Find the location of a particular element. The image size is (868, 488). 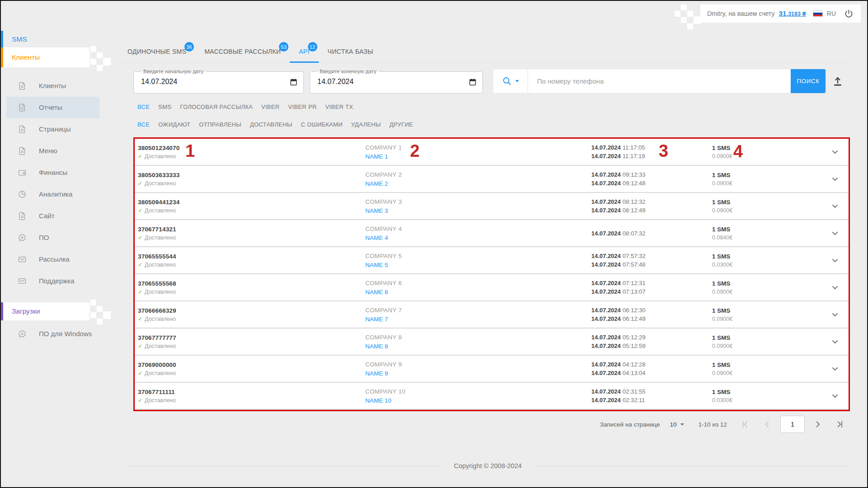

table-row: 37065555544✓ДоставленоCOMPANY 5NAME 514.… is located at coordinates (492, 261).